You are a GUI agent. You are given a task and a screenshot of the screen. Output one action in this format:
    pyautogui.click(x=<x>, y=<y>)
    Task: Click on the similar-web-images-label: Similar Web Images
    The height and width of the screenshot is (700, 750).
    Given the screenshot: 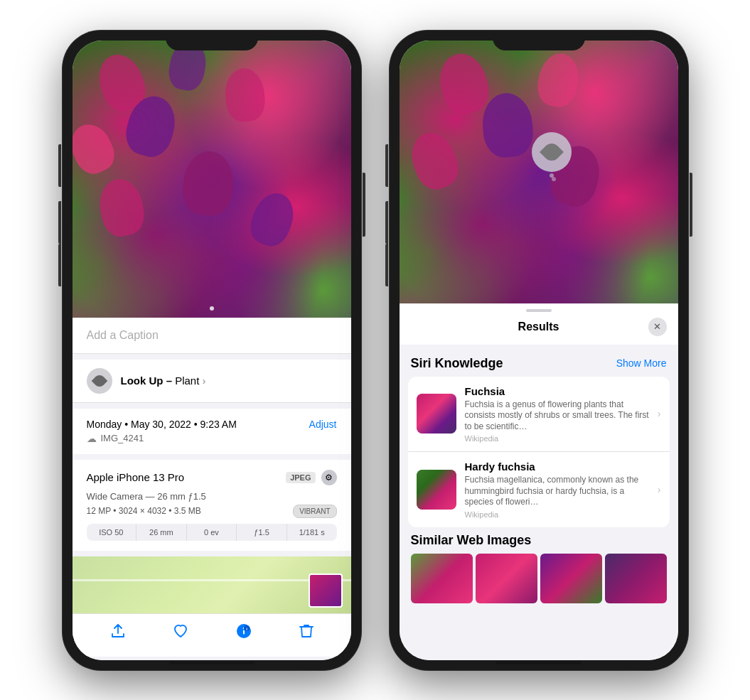 What is the action you would take?
    pyautogui.click(x=539, y=540)
    